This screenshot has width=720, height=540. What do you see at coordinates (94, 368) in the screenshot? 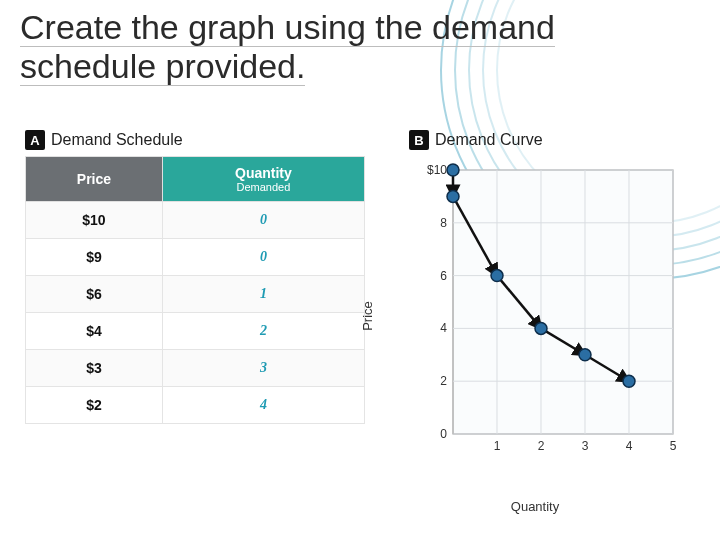
I see `price-cell: $3` at bounding box center [94, 368].